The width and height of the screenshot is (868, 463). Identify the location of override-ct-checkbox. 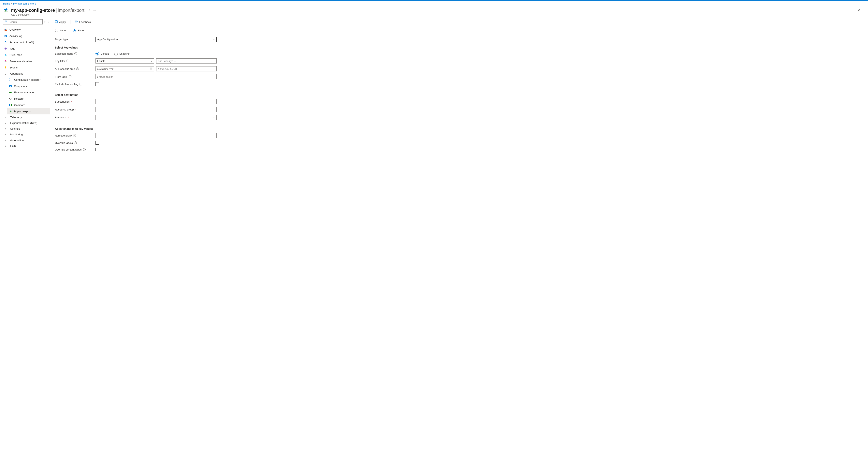
(97, 150).